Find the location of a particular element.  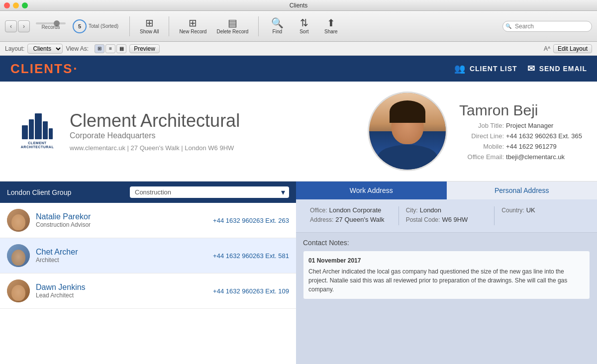

share-button: ⬆ Share is located at coordinates (331, 26).